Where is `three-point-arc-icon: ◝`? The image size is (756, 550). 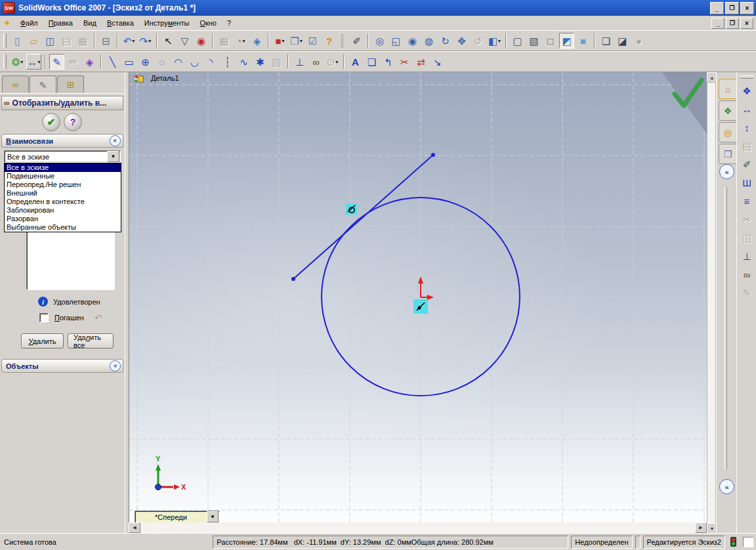
three-point-arc-icon: ◝ is located at coordinates (211, 62).